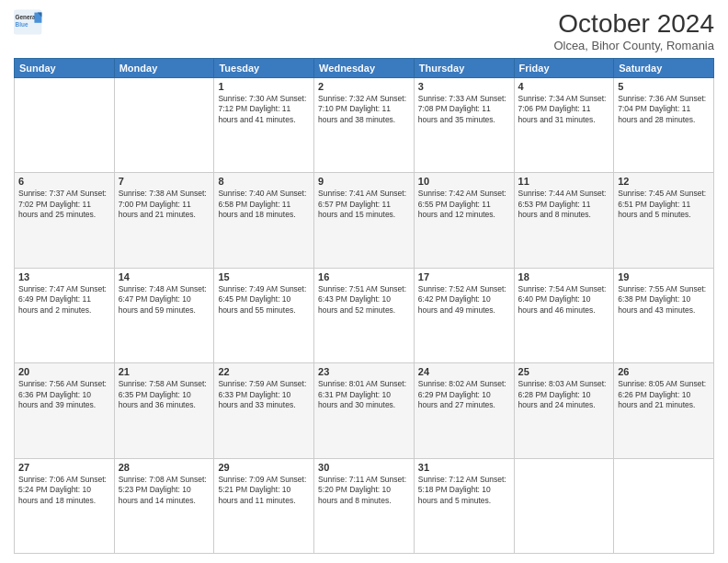 This screenshot has height=563, width=728. Describe the element at coordinates (564, 221) in the screenshot. I see `day-cell: 11Sunrise: 7:44 AM Sunset: 6:53 PM Dayli…` at that location.